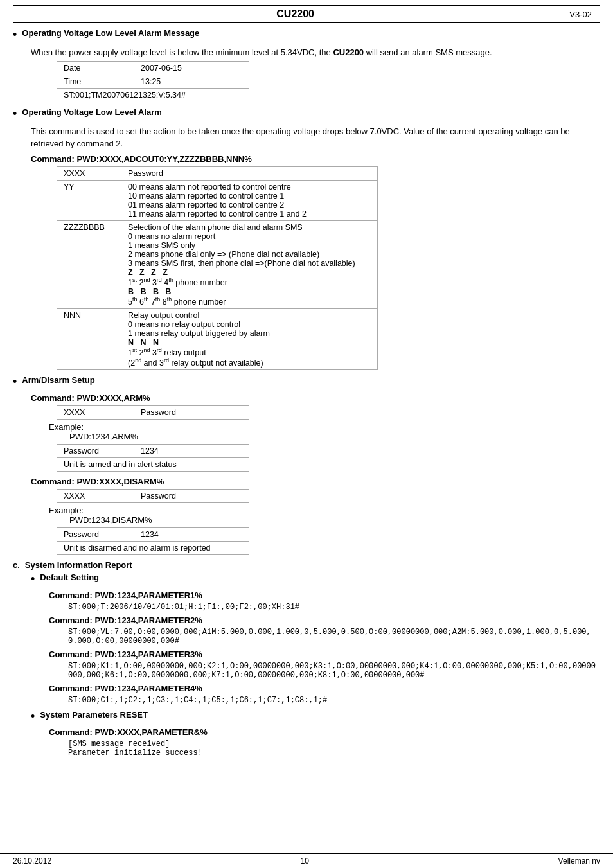 This screenshot has height=868, width=613. Describe the element at coordinates (306, 35) in the screenshot. I see `section-op-voltage-msg: • Operating Voltage Low Level Alarm Mess…` at that location.